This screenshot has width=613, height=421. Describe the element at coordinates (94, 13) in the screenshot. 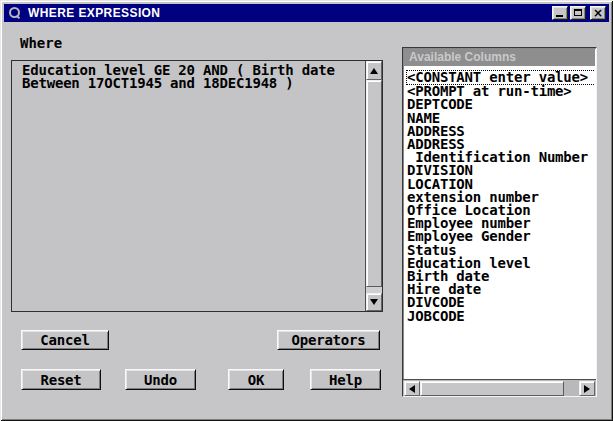

I see `window-title: WHERE EXPRESSION` at that location.